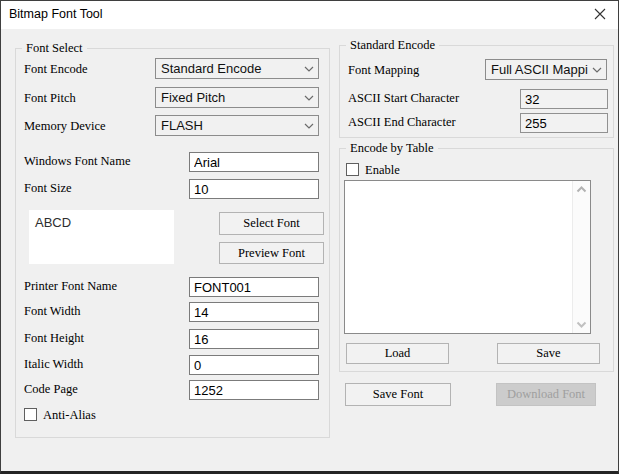 This screenshot has height=474, width=619. What do you see at coordinates (237, 126) in the screenshot?
I see `memory-device-dropdown: FLASH` at bounding box center [237, 126].